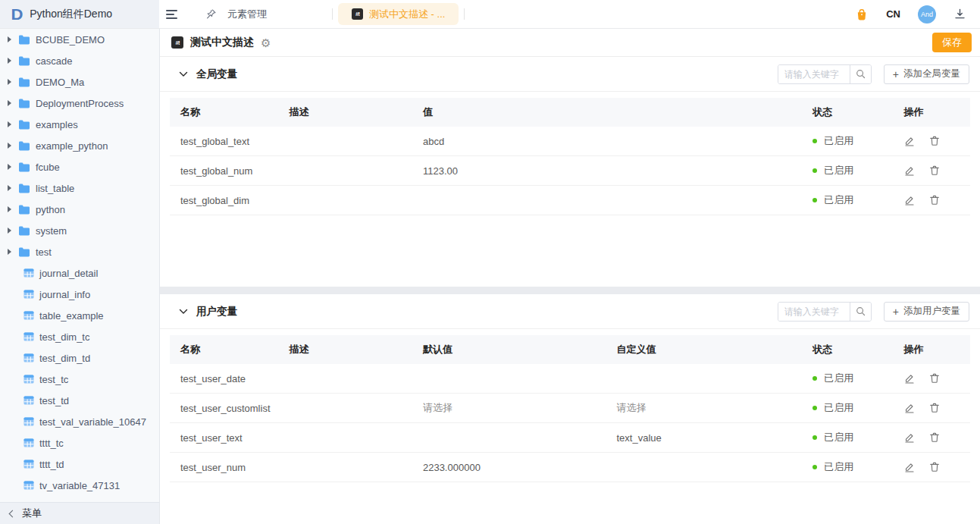 The height and width of the screenshot is (524, 980). Describe the element at coordinates (926, 74) in the screenshot. I see `add-global-variable-button: + 添加全局变量` at that location.